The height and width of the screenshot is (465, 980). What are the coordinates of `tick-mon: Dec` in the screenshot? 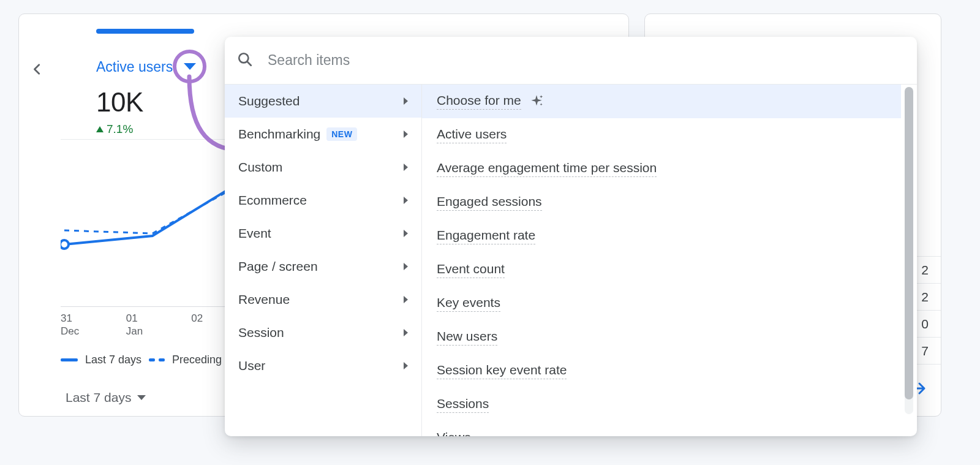 It's located at (93, 331).